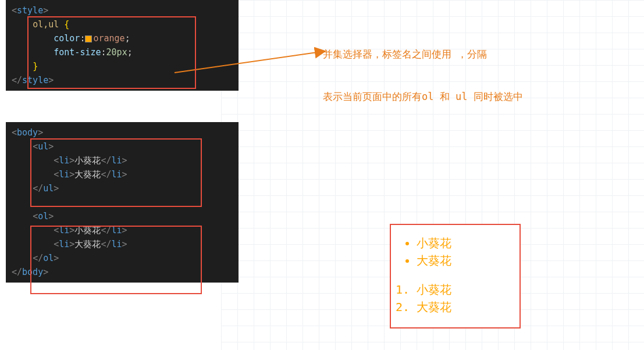  I want to click on tag-style-open: style, so click(30, 10).